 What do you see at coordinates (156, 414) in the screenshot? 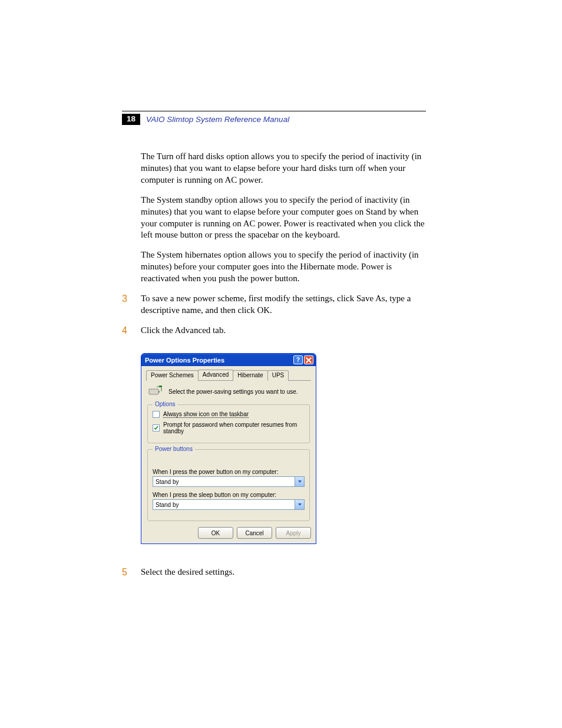
I see `checkbox-show-icon` at bounding box center [156, 414].